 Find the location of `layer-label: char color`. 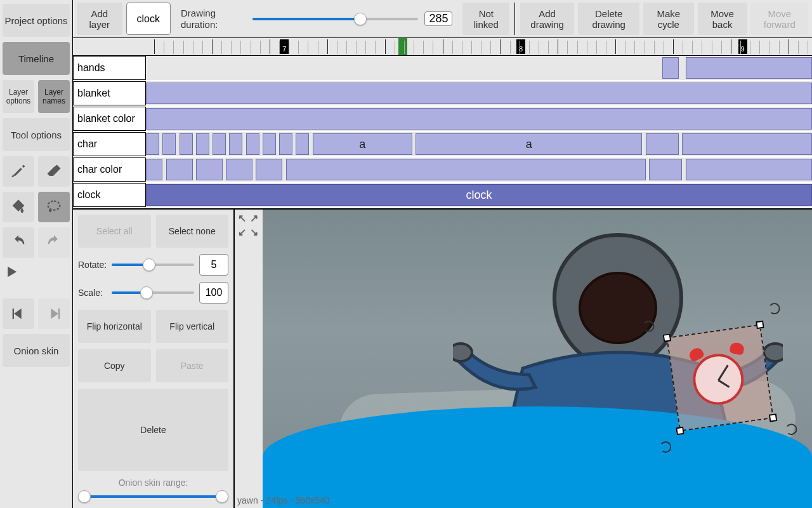

layer-label: char color is located at coordinates (109, 170).